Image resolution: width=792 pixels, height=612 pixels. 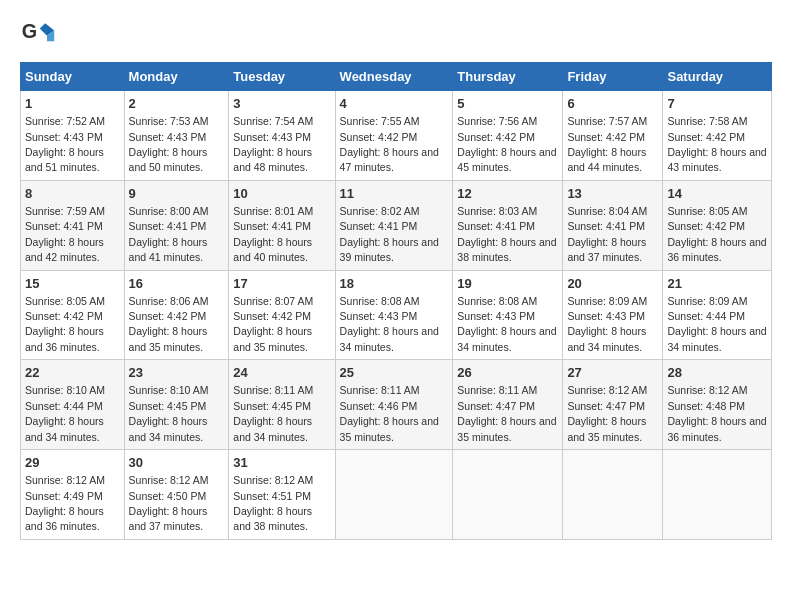 I want to click on day-cell: 12Sunrise: 8:03 AMSunset: 4:41 PMDayligh…, so click(x=508, y=225).